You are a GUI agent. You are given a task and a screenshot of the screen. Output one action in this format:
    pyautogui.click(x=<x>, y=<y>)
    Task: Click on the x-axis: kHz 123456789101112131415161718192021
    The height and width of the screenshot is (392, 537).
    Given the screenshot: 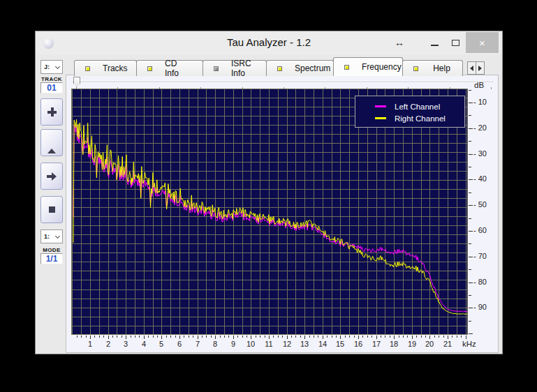 What is the action you would take?
    pyautogui.click(x=283, y=345)
    